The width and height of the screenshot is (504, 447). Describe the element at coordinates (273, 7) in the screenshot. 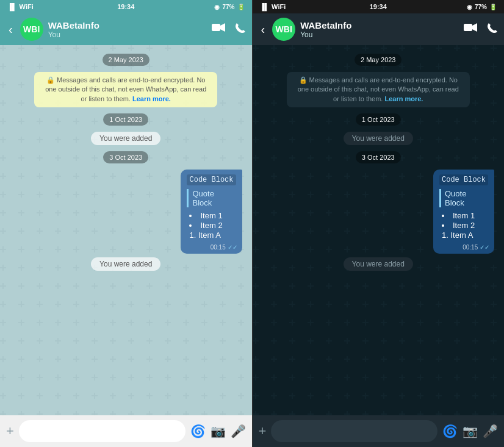

I see `status-left-dark: ▐▌ WiFi` at that location.